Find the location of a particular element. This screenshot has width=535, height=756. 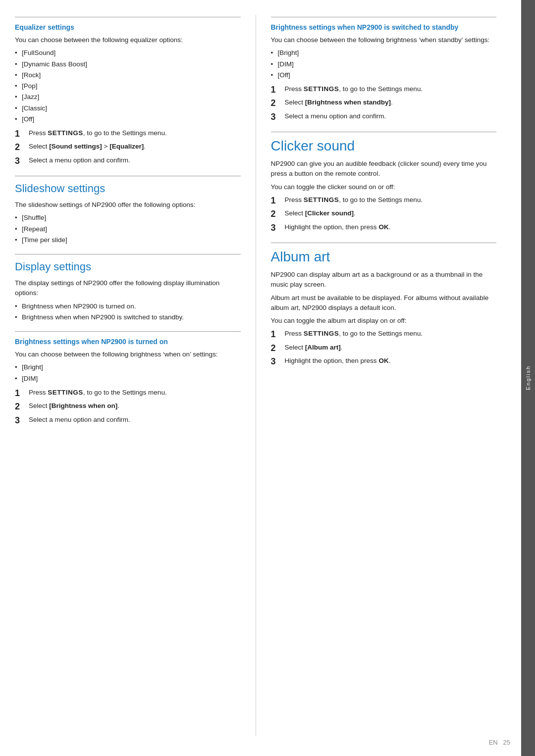

display-section: Display settings The display settings of… is located at coordinates (128, 288).